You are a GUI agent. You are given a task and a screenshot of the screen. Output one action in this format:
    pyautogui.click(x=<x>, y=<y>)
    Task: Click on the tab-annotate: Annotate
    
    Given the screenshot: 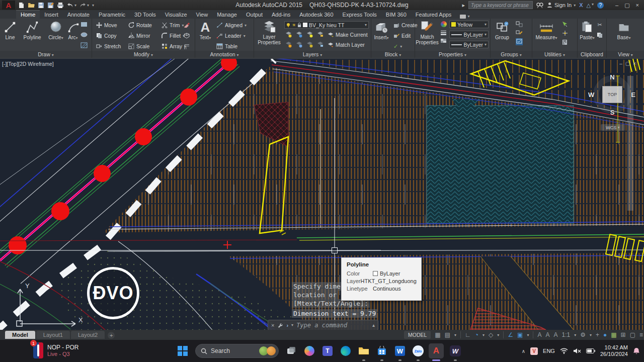 What is the action you would take?
    pyautogui.click(x=78, y=15)
    